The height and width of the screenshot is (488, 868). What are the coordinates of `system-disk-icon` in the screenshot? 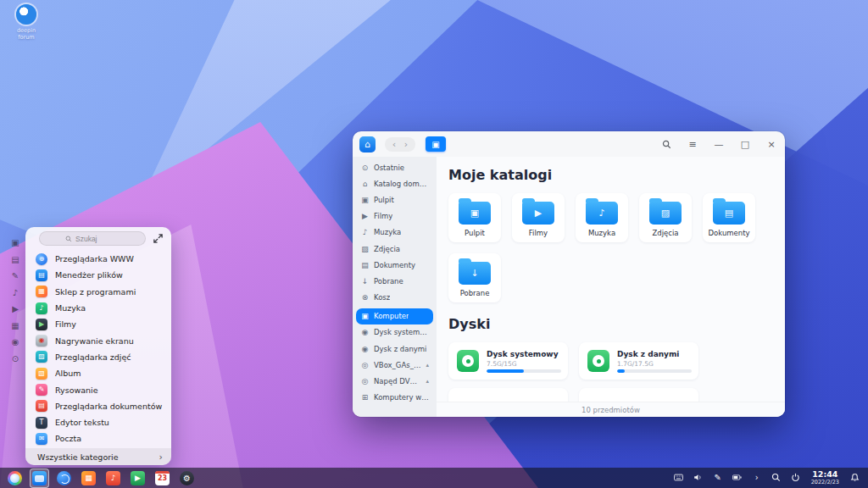 It's located at (468, 361).